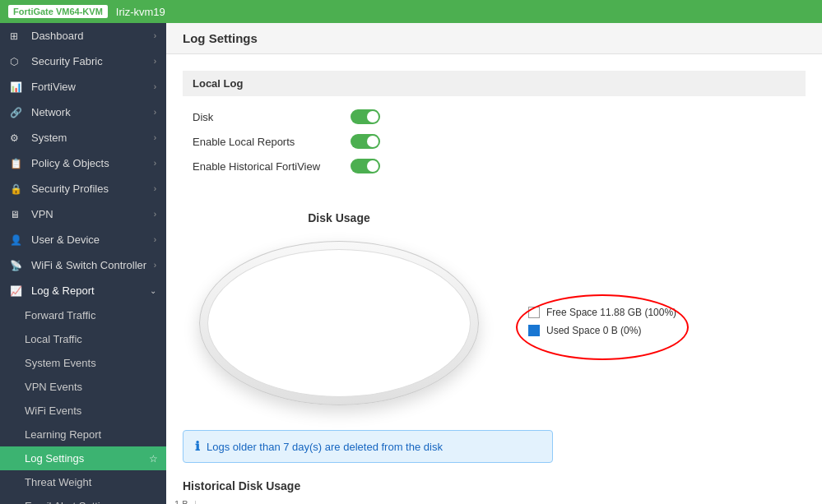 This screenshot has width=822, height=504. Describe the element at coordinates (71, 502) in the screenshot. I see `email-alert-settings-label: Email Alert Settings` at that location.